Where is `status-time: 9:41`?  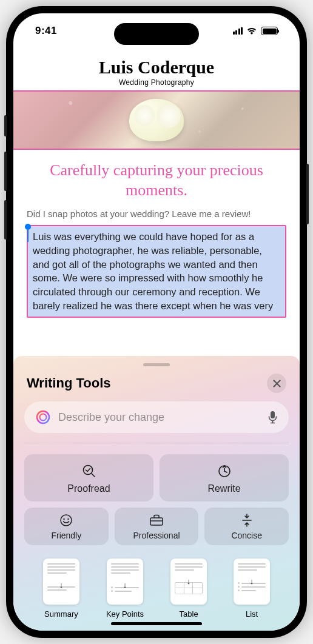
status-time: 9:41 is located at coordinates (46, 31).